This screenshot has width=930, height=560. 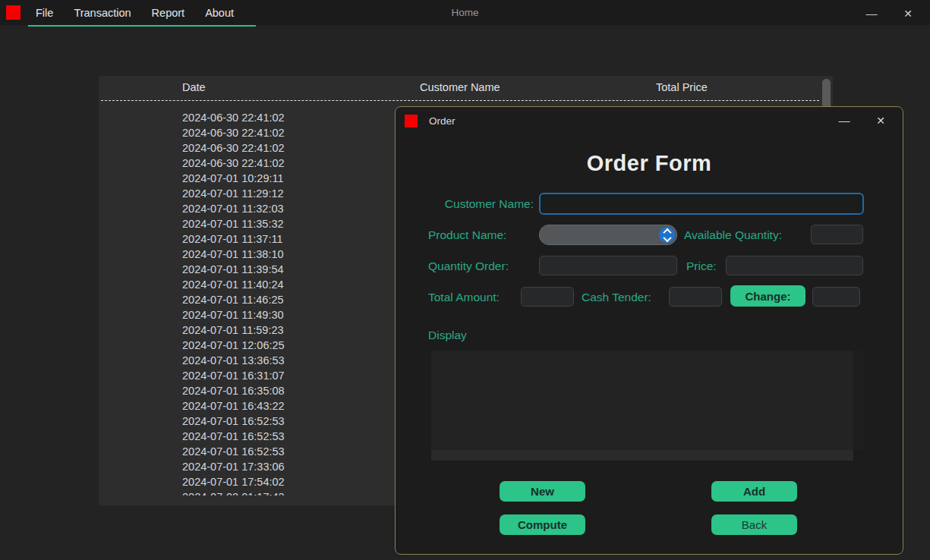 I want to click on window-title: Home, so click(x=465, y=12).